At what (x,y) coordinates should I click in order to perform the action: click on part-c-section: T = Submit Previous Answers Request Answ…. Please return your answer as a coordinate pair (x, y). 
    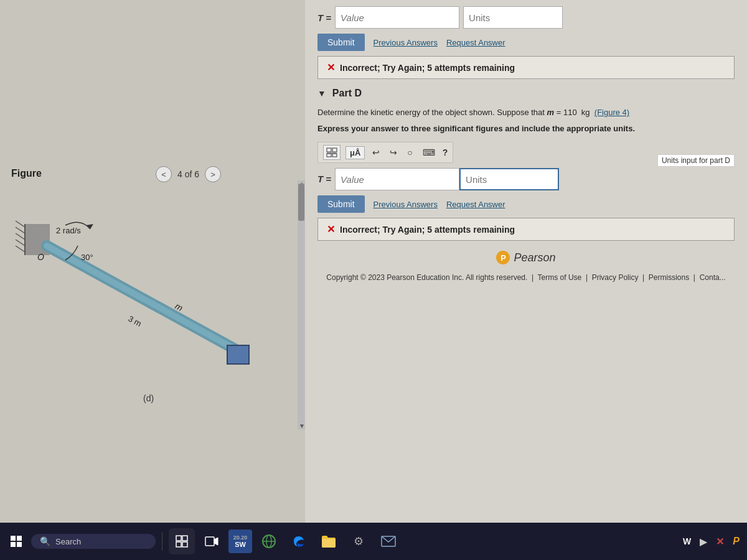
    Looking at the image, I should click on (526, 42).